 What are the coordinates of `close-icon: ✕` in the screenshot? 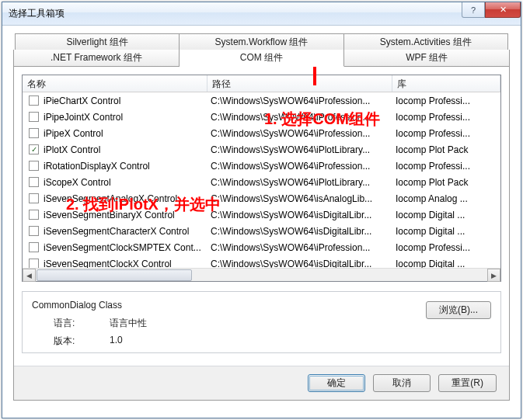 It's located at (504, 9).